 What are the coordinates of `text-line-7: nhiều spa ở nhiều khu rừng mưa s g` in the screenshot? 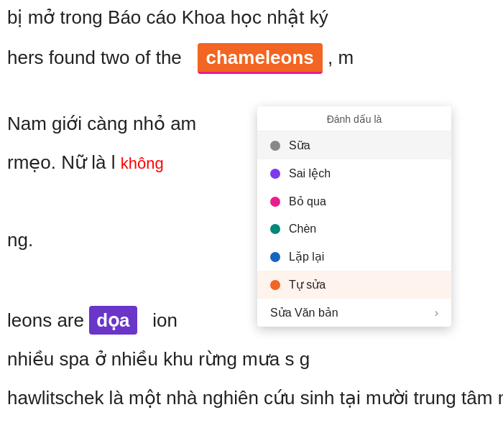 It's located at (251, 359).